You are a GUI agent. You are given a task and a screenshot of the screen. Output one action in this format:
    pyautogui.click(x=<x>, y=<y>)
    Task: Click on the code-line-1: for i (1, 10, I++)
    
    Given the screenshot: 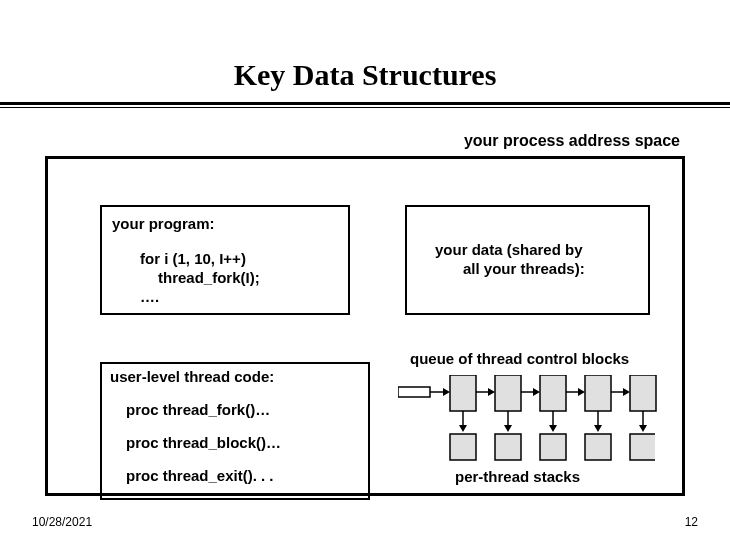 What is the action you would take?
    pyautogui.click(x=239, y=260)
    